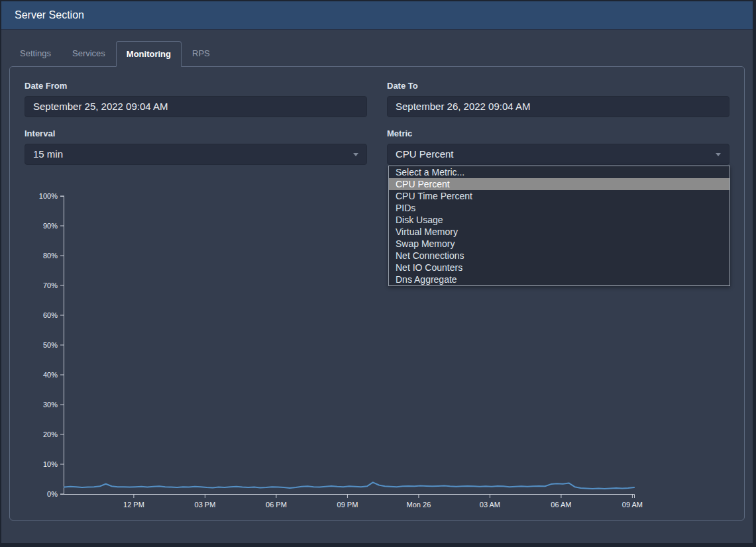 The image size is (756, 547). What do you see at coordinates (632, 505) in the screenshot?
I see `x-tick-label: 09 AM` at bounding box center [632, 505].